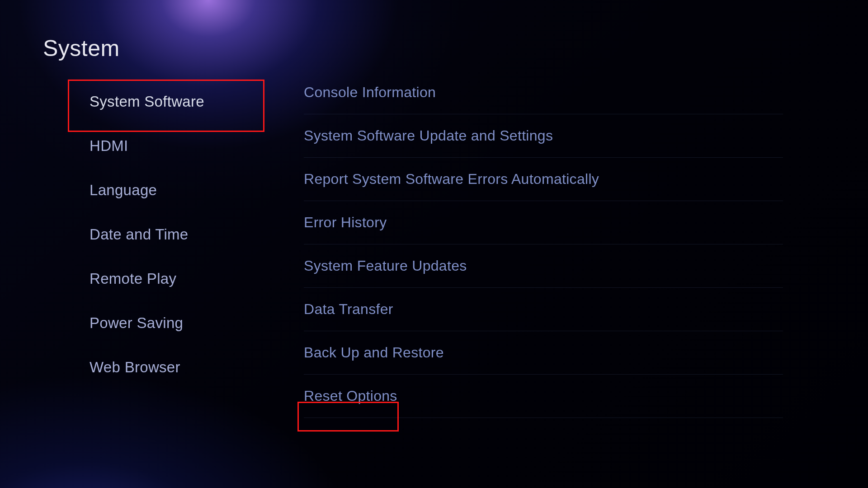 This screenshot has width=868, height=488. I want to click on sidebar-item-remote-play: Remote Play, so click(166, 279).